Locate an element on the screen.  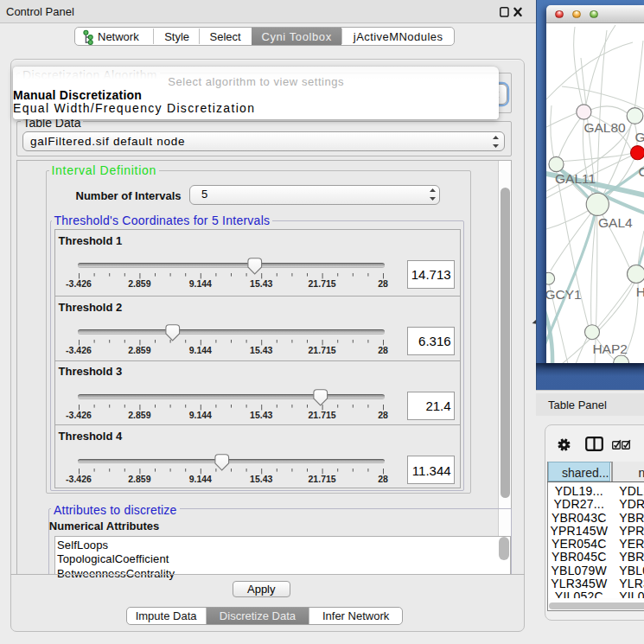
svg-text: GA is located at coordinates (640, 137).